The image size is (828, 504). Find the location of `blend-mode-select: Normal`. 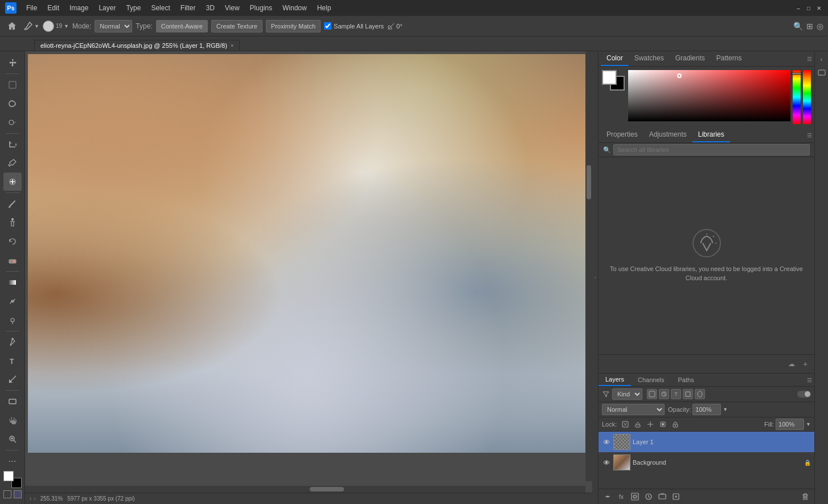

blend-mode-select: Normal is located at coordinates (633, 409).